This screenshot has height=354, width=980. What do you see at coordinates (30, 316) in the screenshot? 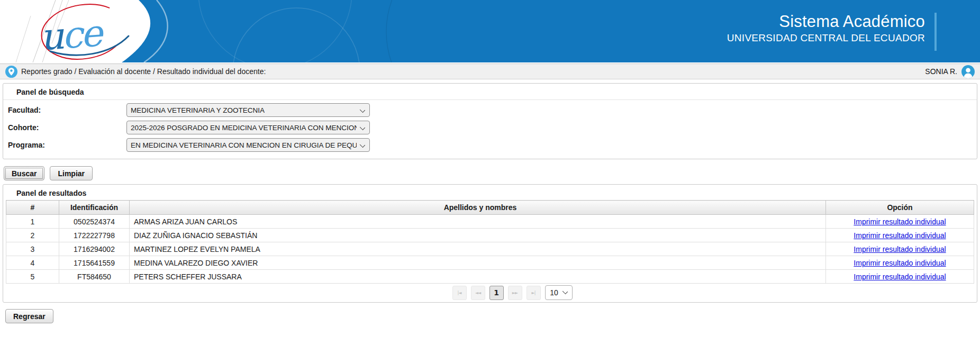
I see `regresar-button: Regresar` at bounding box center [30, 316].